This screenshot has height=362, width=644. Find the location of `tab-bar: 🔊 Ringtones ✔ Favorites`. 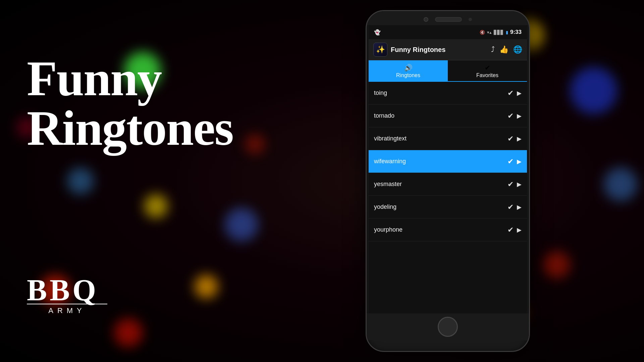

tab-bar: 🔊 Ringtones ✔ Favorites is located at coordinates (448, 71).